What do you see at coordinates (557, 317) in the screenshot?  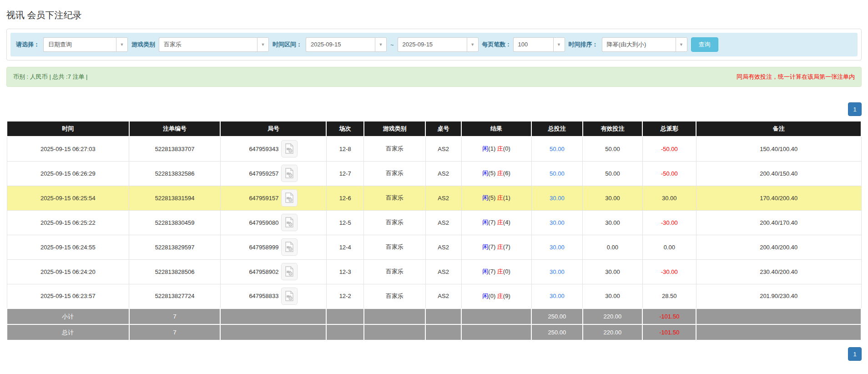 I see `total-bet-sum: 250.00` at bounding box center [557, 317].